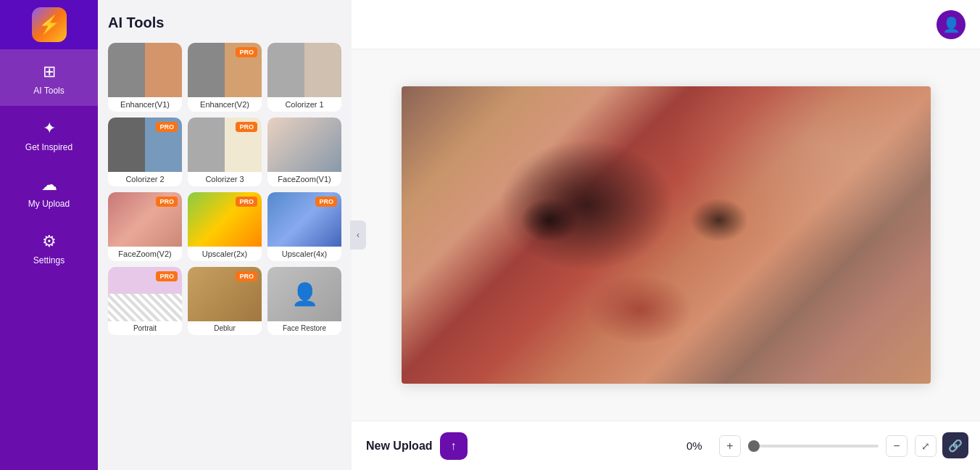 This screenshot has width=980, height=470. I want to click on tool-label: Enhancer(V1), so click(145, 104).